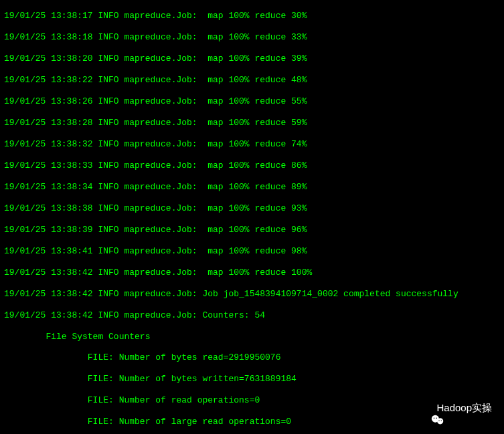  Describe the element at coordinates (252, 187) in the screenshot. I see `log-line: 19/01/25 13:38:34 INFO mapreduce.Job: ma…` at that location.